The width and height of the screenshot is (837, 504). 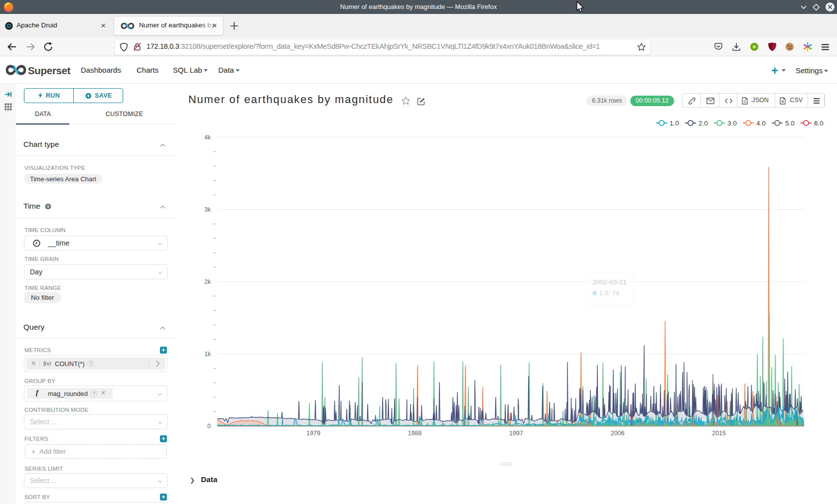 What do you see at coordinates (209, 426) in the screenshot?
I see `svg-text: 0` at bounding box center [209, 426].